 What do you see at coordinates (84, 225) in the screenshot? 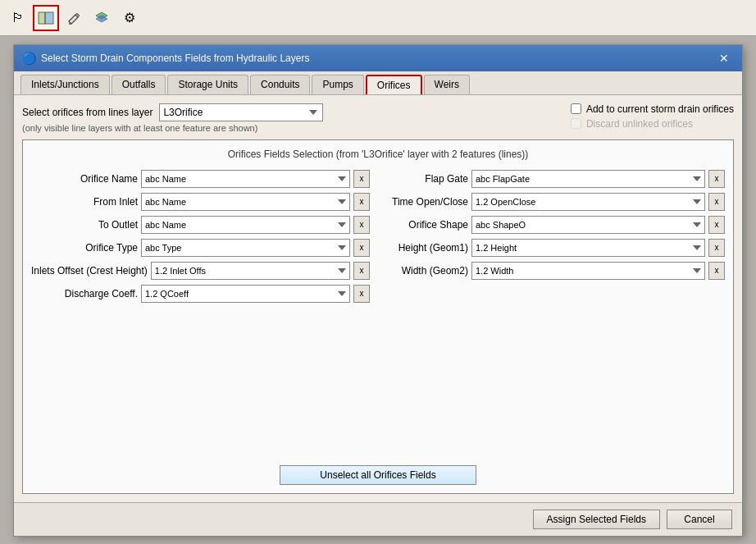
I see `to-outlet-label: To Outlet` at bounding box center [84, 225].